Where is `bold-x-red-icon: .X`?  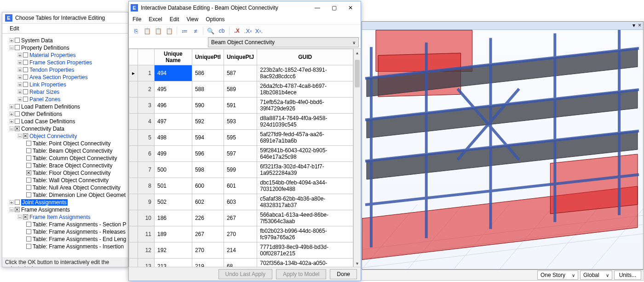
bold-x-red-icon: .X is located at coordinates (237, 31).